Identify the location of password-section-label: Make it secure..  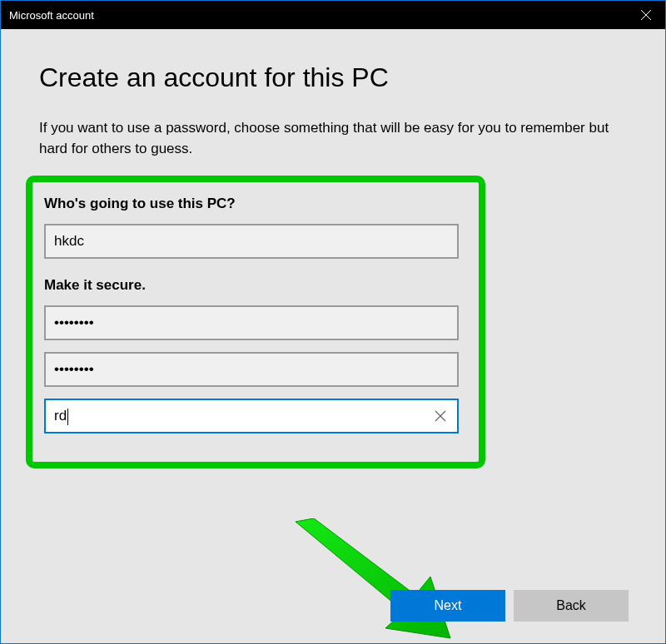
(256, 285).